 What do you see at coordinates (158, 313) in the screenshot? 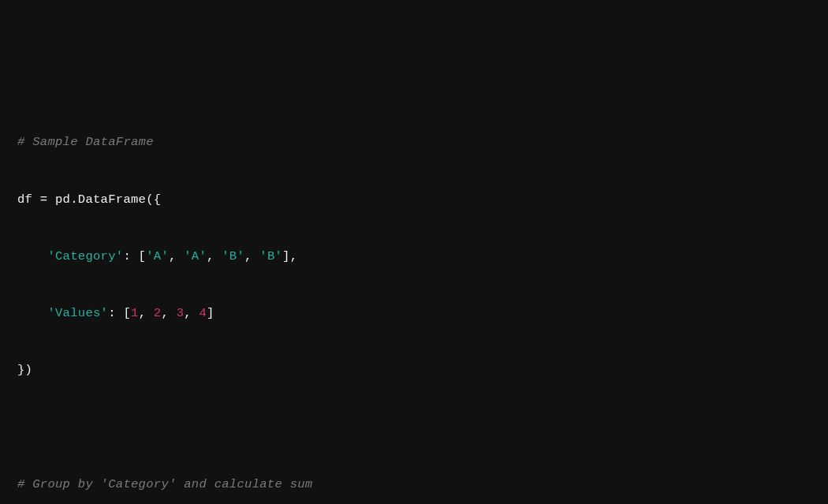
I see `code-number: 2` at bounding box center [158, 313].